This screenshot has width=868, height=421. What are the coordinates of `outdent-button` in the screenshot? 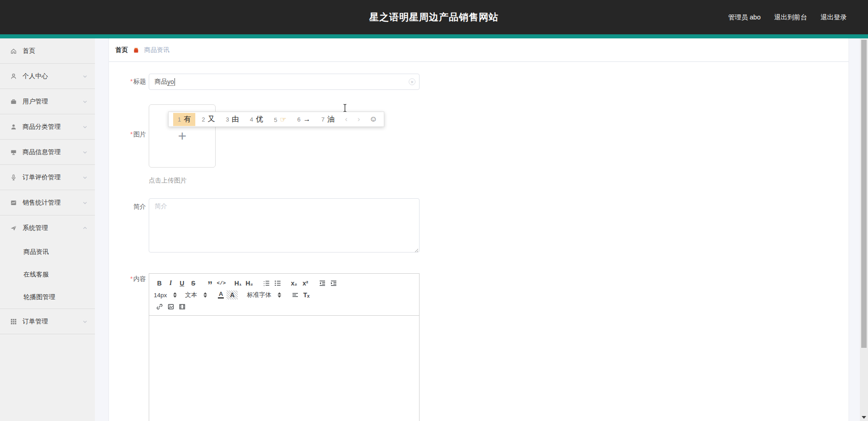 It's located at (322, 283).